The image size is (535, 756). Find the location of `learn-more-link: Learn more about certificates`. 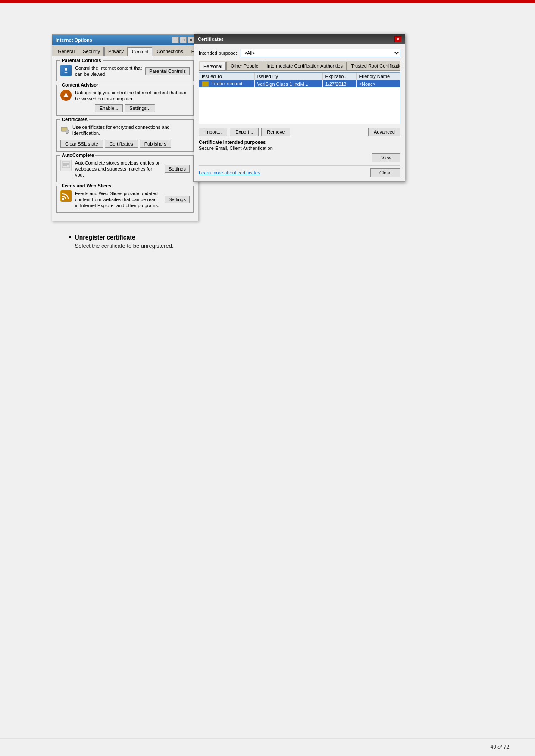

learn-more-link: Learn more about certificates is located at coordinates (229, 173).